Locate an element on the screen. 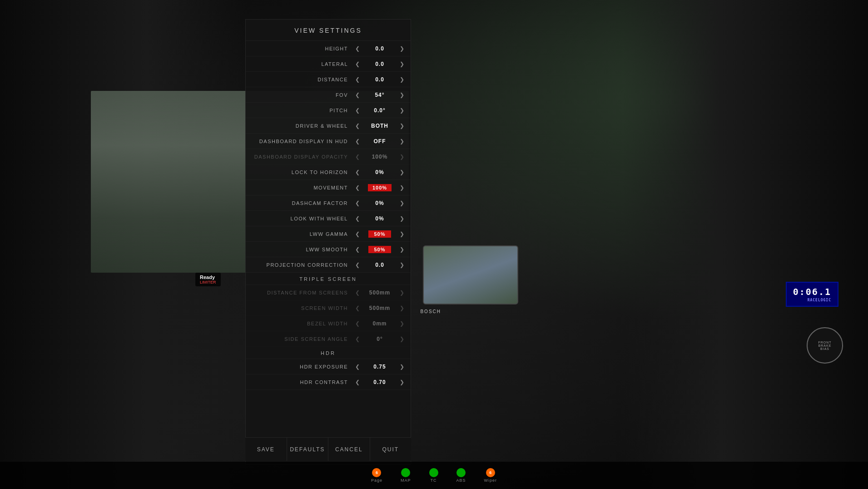 This screenshot has width=868, height=489. row-label: DISTANCE FROM SCREENS is located at coordinates (302, 293).